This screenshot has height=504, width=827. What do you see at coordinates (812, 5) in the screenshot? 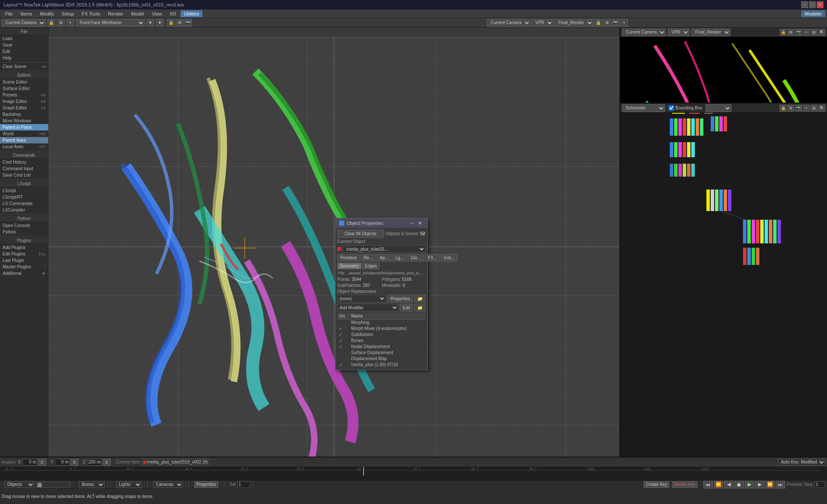
I see `maximize-btn: □` at bounding box center [812, 5].